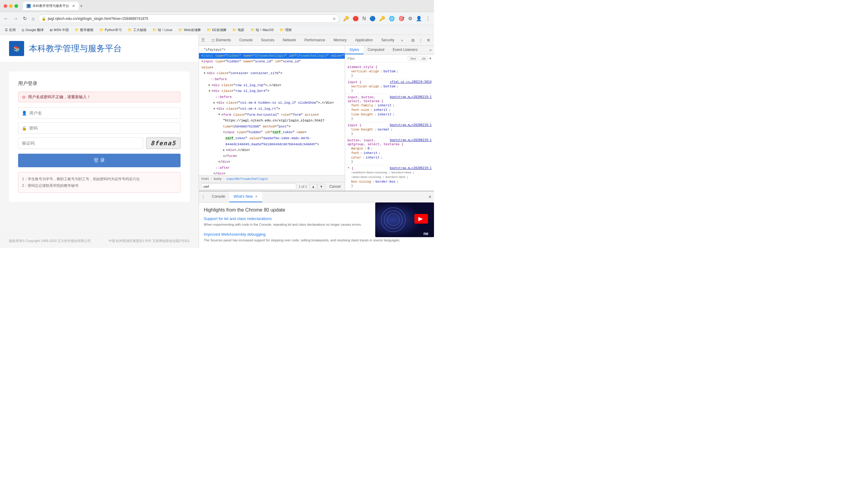 This screenshot has width=868, height=496. Describe the element at coordinates (428, 18) in the screenshot. I see `menu-button: ⋮` at that location.